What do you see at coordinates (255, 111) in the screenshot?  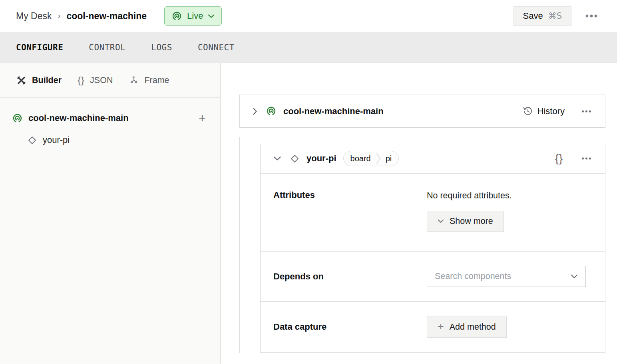 I see `chevron-right-icon` at bounding box center [255, 111].